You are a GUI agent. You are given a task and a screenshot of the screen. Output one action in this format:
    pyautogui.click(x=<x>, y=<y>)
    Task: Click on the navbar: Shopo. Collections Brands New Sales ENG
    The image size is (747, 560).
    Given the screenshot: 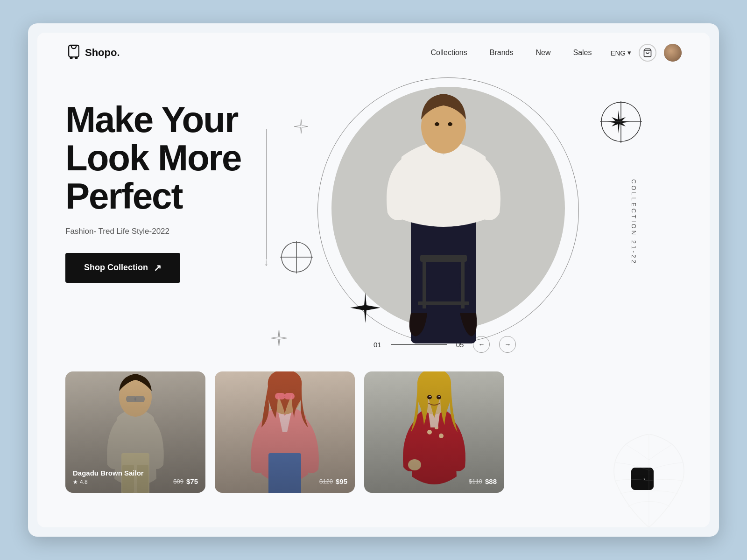 What is the action you would take?
    pyautogui.click(x=374, y=53)
    